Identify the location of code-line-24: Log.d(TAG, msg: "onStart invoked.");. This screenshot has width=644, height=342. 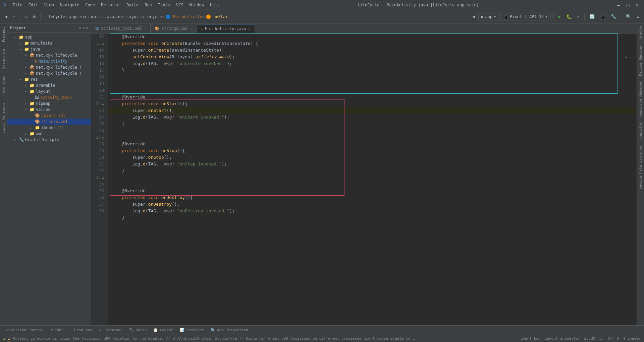
(372, 117).